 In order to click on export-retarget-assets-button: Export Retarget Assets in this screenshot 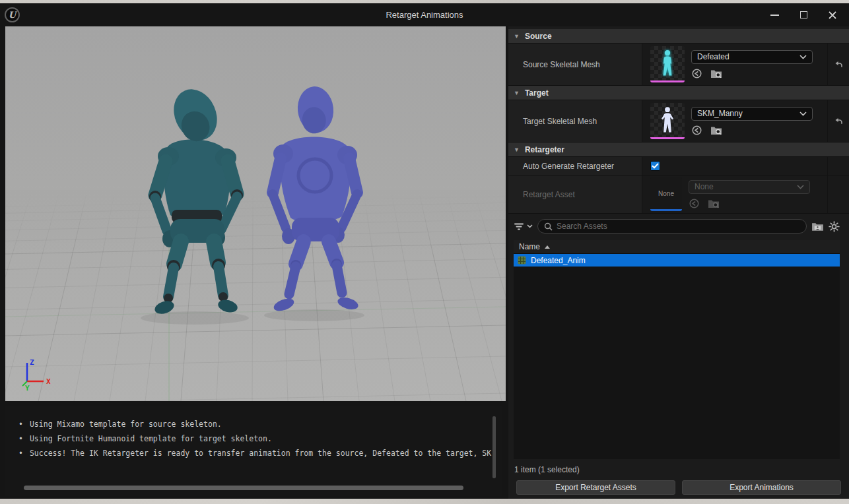, I will do `click(595, 488)`.